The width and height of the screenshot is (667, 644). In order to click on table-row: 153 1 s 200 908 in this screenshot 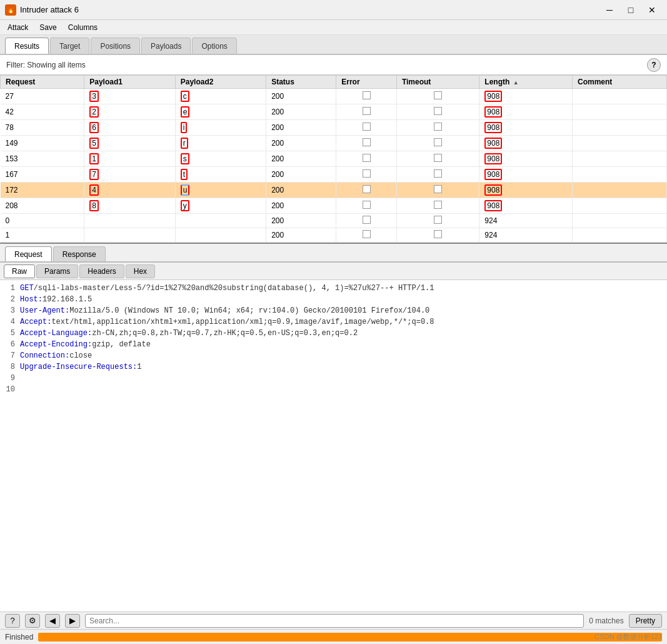, I will do `click(334, 159)`.